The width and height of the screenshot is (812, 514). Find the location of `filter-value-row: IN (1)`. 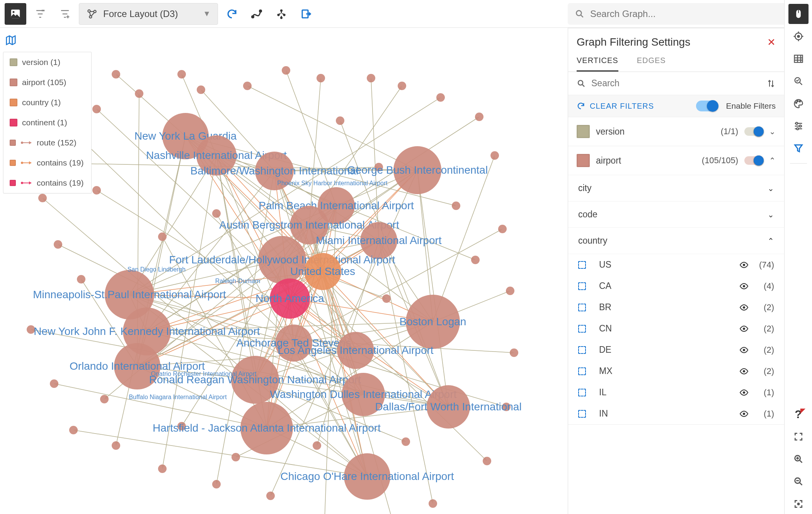

filter-value-row: IN (1) is located at coordinates (676, 414).